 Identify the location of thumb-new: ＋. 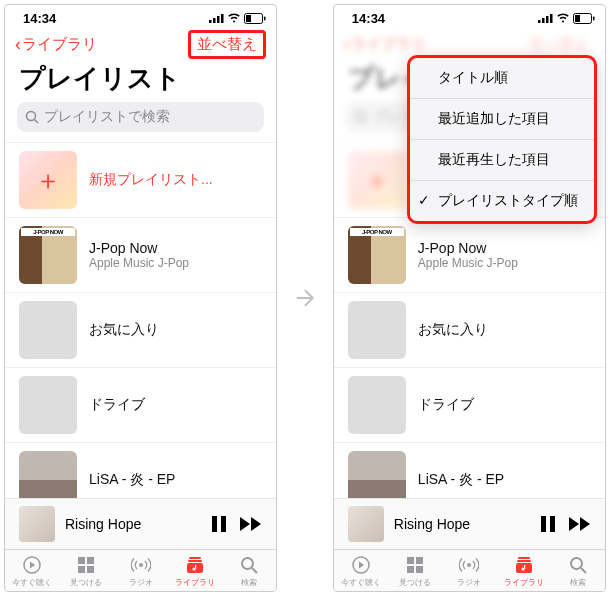
(48, 180).